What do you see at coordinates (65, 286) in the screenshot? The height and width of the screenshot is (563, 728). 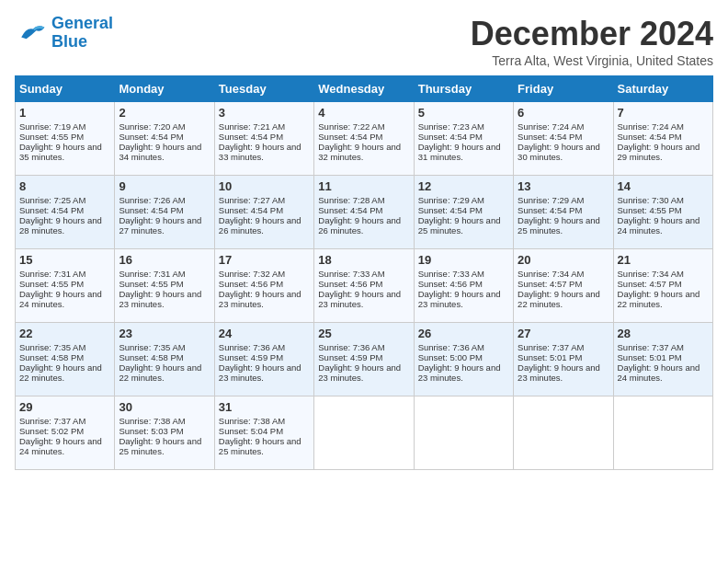 I see `calendar-cell: 15Sunrise: 7:31 AMSunset: 4:55 PMDayligh…` at bounding box center [65, 286].